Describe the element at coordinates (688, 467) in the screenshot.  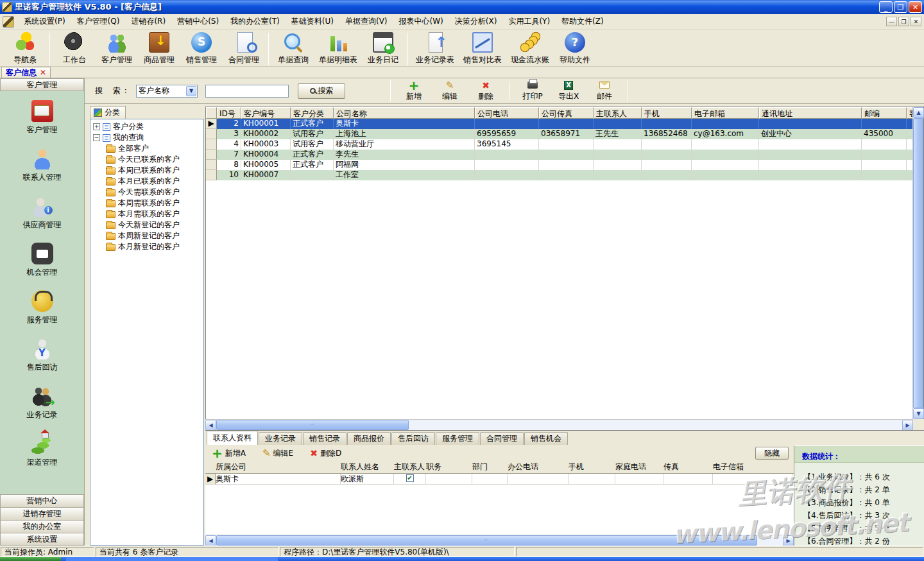
I see `column-header: 传真` at that location.